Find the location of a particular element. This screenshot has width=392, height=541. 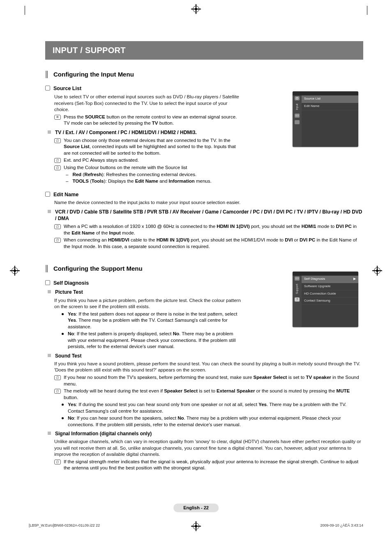

bullet-text: No: If the test pattern is properly disp… is located at coordinates (155, 341).